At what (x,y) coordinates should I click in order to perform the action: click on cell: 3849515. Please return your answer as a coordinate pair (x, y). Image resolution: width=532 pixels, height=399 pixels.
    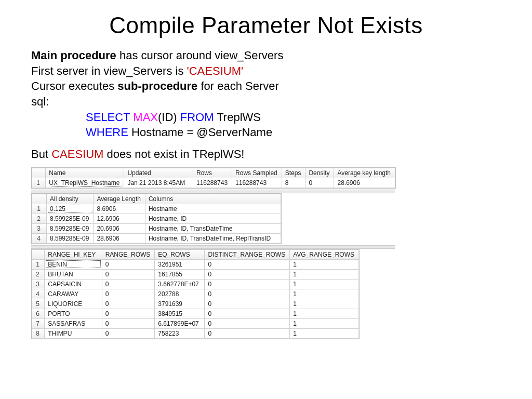
    Looking at the image, I should click on (180, 314).